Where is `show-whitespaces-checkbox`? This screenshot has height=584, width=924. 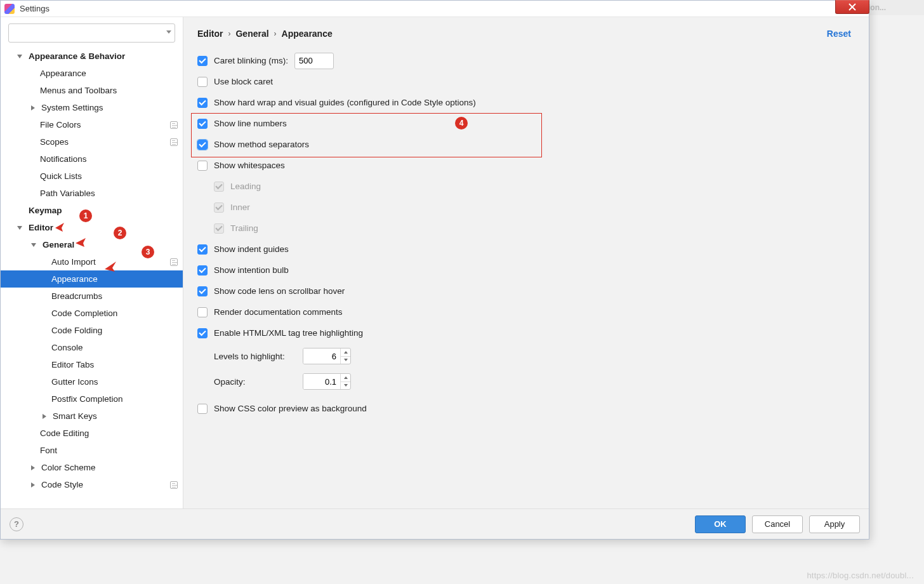
show-whitespaces-checkbox is located at coordinates (202, 166).